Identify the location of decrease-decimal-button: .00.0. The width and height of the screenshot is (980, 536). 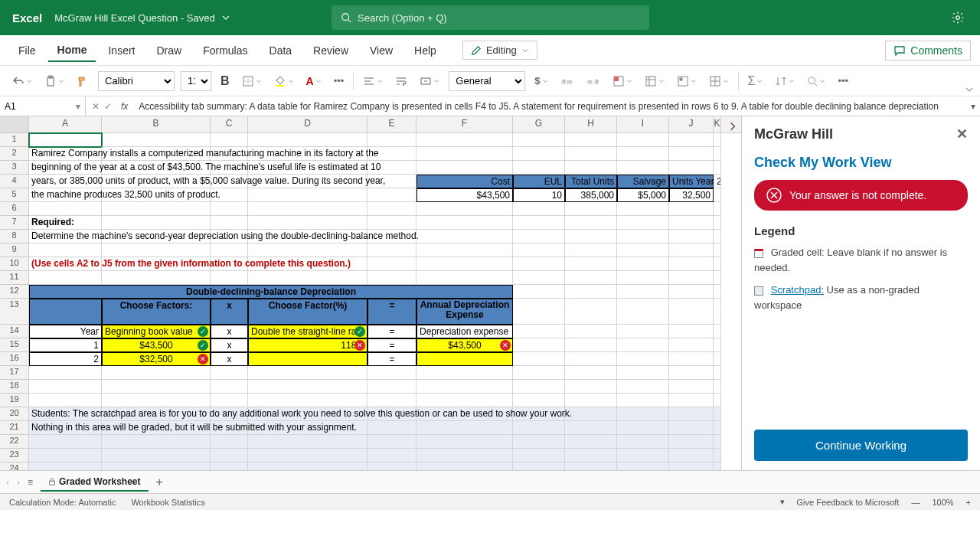
(593, 81).